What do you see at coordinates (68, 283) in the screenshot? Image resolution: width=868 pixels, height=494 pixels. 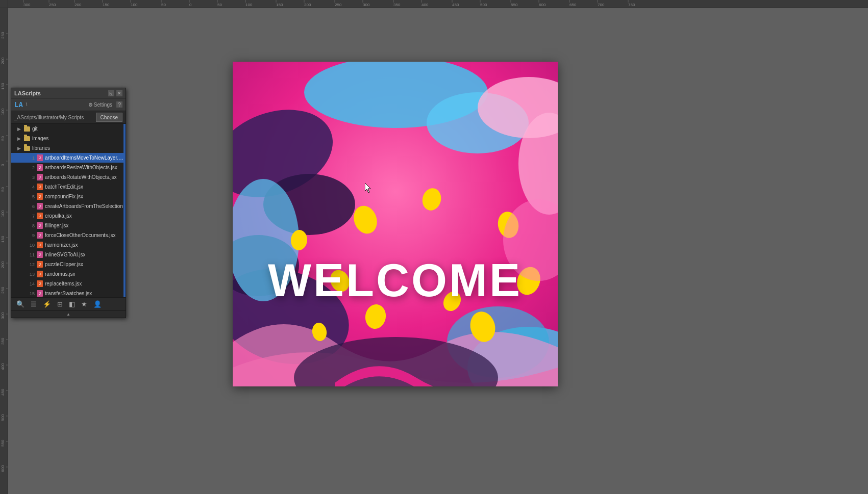 I see `list-item: 14replaceItems.jsx` at bounding box center [68, 283].